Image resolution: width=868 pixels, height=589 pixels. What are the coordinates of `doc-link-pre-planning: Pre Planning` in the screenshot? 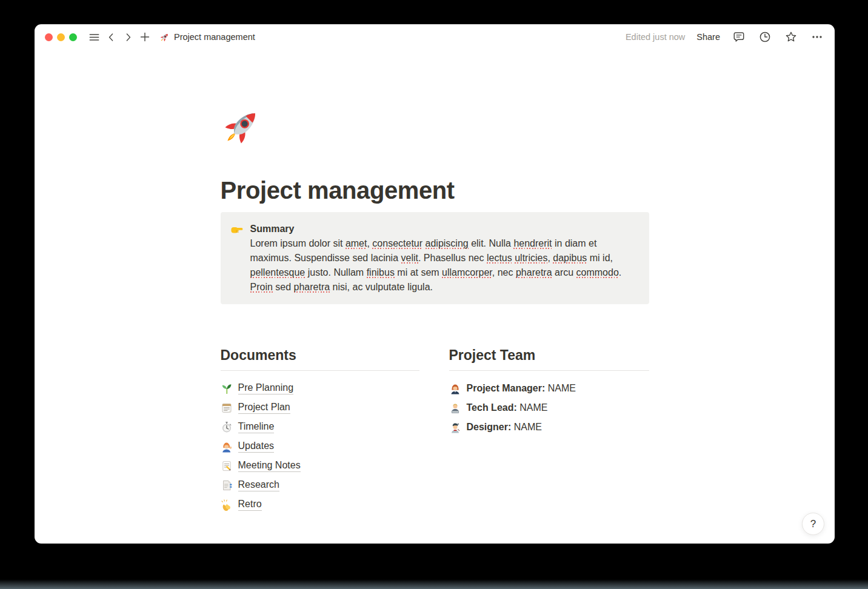 It's located at (320, 388).